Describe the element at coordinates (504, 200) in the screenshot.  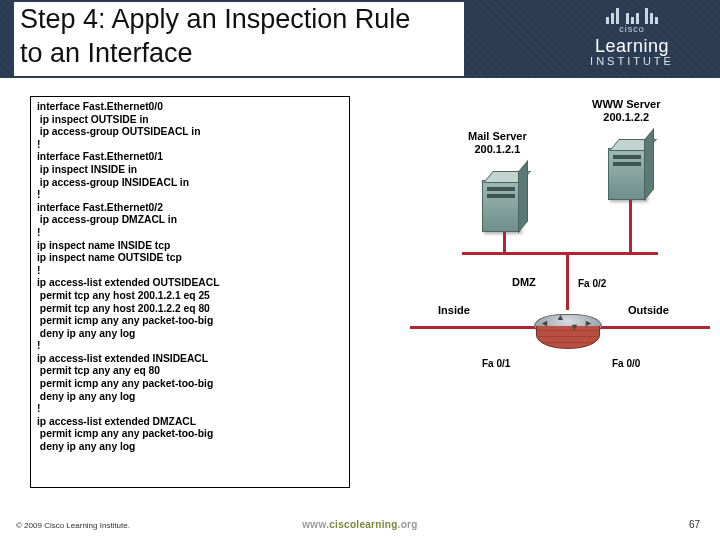
I see `mail-server-icon` at that location.